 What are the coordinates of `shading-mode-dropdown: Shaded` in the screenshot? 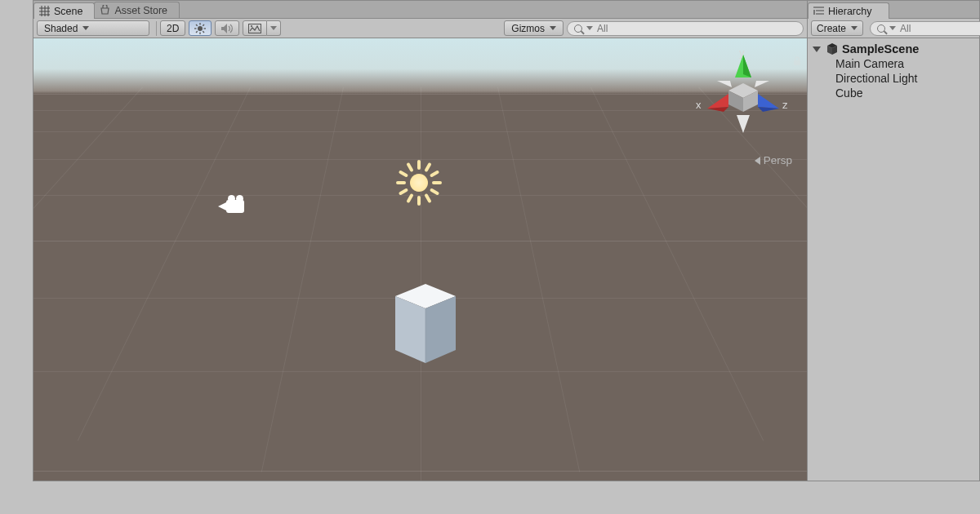 It's located at (93, 28).